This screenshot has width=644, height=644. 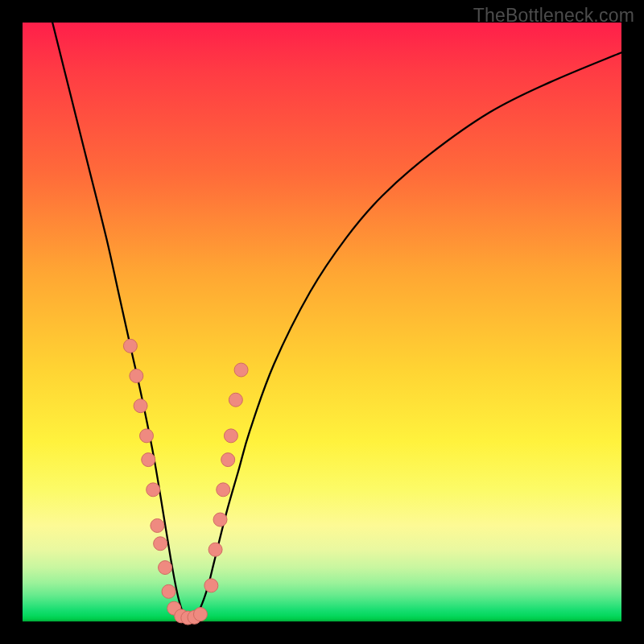 I want to click on sample-dots, so click(x=185, y=481).